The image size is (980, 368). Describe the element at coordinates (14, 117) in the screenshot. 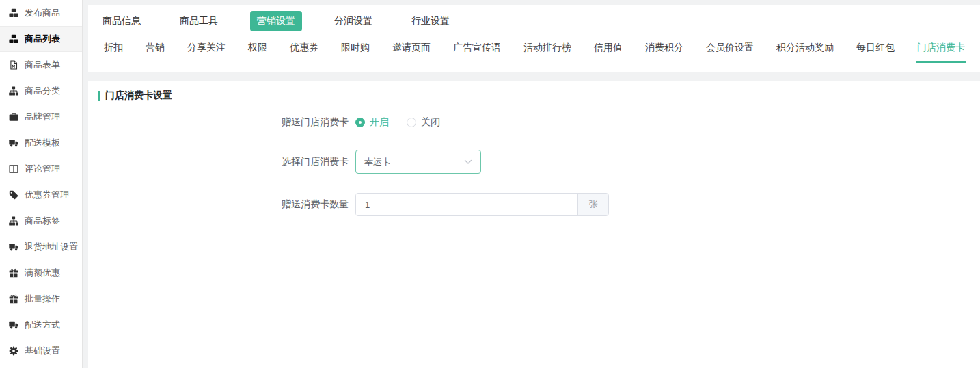

I see `briefcase-icon` at that location.